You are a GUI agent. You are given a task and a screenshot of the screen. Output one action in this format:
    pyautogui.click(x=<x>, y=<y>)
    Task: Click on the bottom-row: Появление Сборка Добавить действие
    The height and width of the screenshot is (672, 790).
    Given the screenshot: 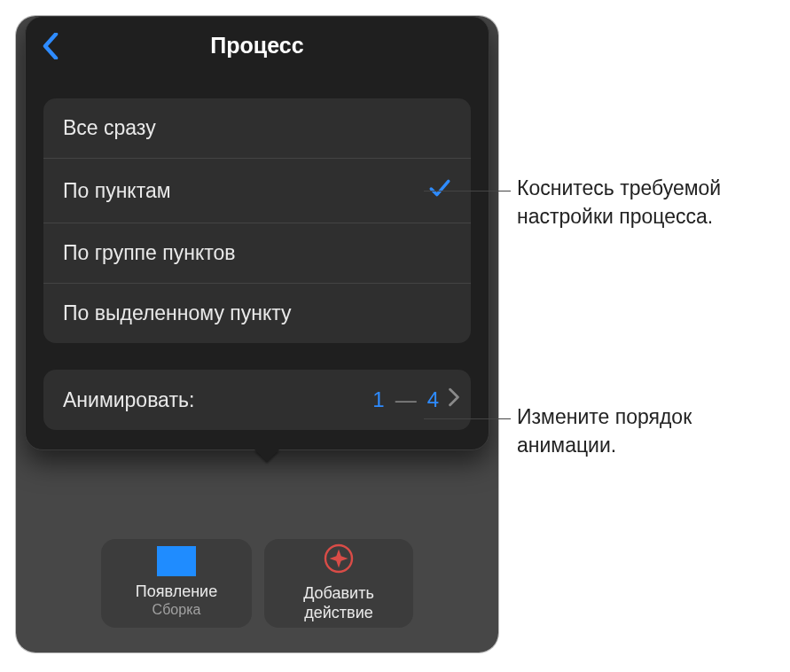 What is the action you would take?
    pyautogui.click(x=257, y=583)
    